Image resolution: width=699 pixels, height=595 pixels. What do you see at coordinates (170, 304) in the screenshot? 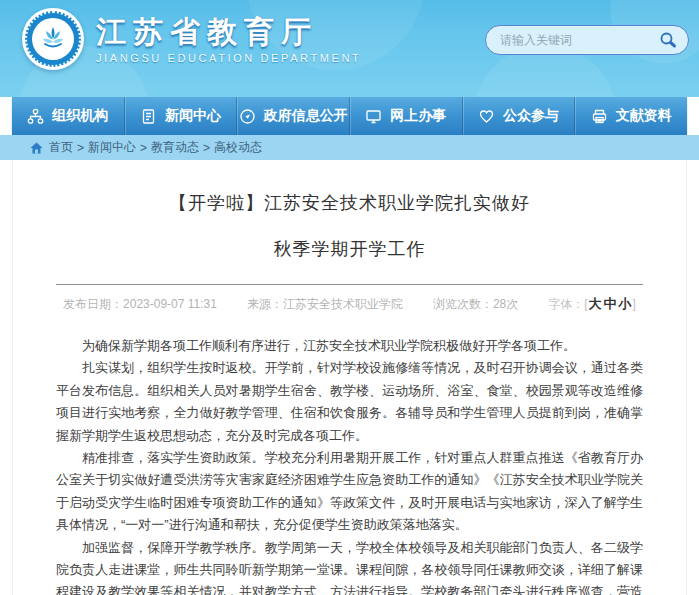
I see `publish-date-value: 2023-09-07 11:31` at bounding box center [170, 304].